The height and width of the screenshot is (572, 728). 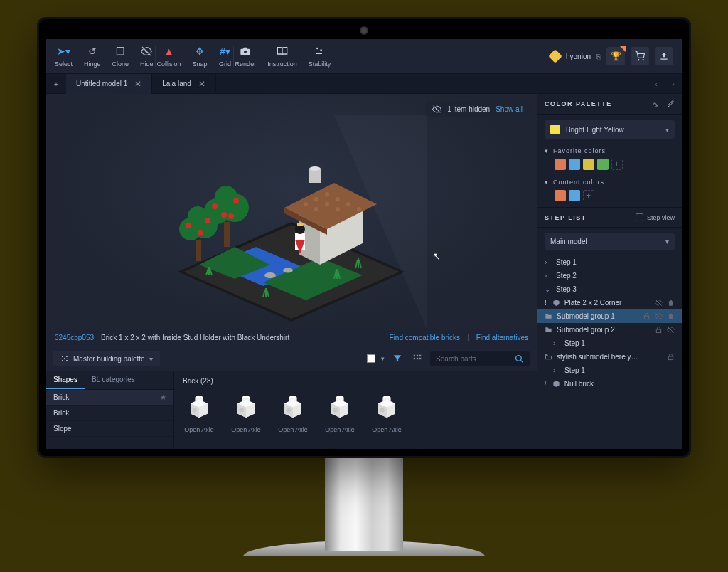 What do you see at coordinates (146, 56) in the screenshot?
I see `hide-tool: Hide` at bounding box center [146, 56].